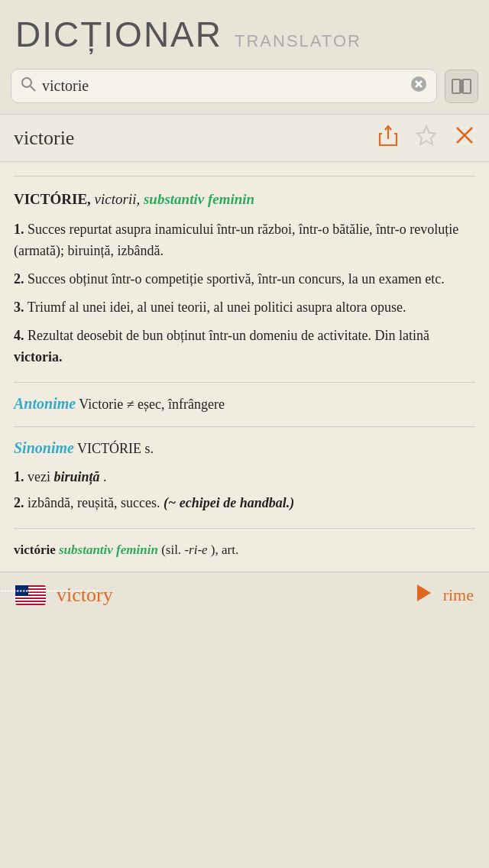  I want to click on word-actions, so click(426, 138).